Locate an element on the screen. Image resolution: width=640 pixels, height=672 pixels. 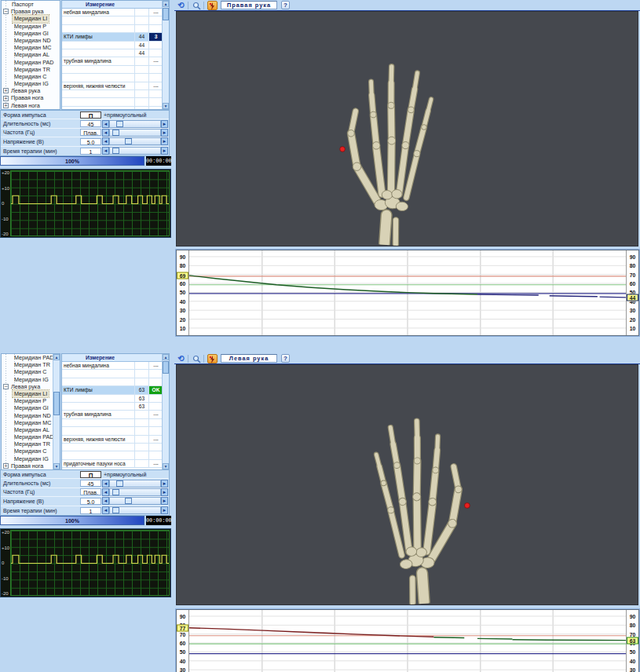
tree-item-меридиан-gi: Меридиан GI is located at coordinates (27, 408).